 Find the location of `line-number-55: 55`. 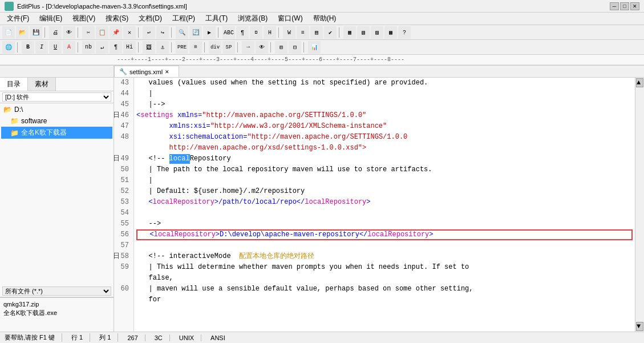

line-number-55: 55 is located at coordinates (124, 224).